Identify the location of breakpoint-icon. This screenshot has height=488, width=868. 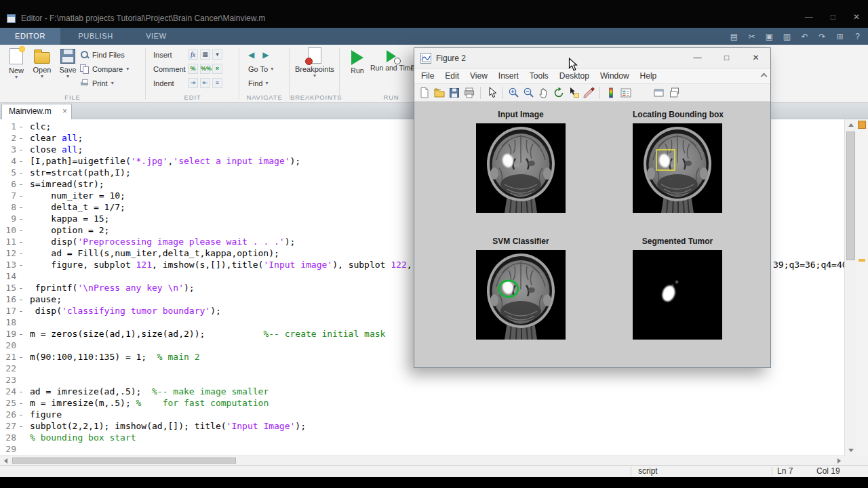
(315, 56).